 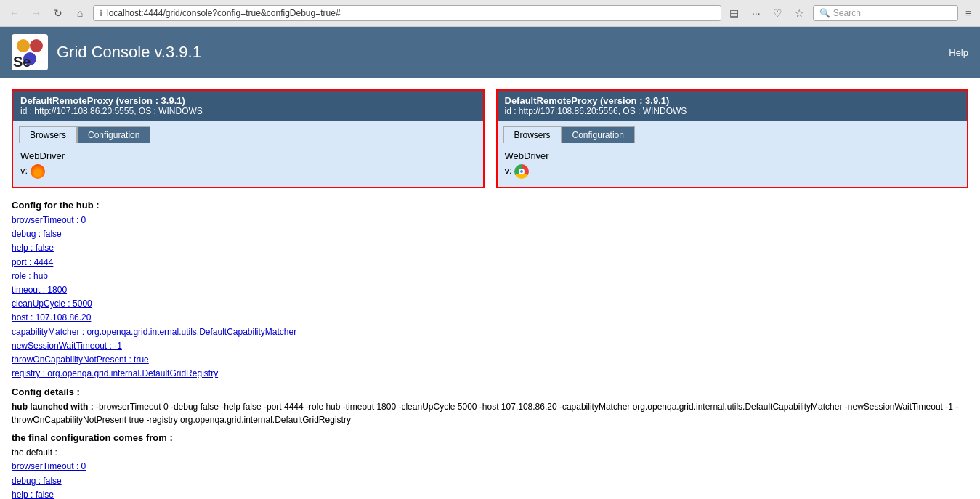 What do you see at coordinates (80, 360) in the screenshot?
I see `config-link-10: throwOnCapabilityNotPresent : true` at bounding box center [80, 360].